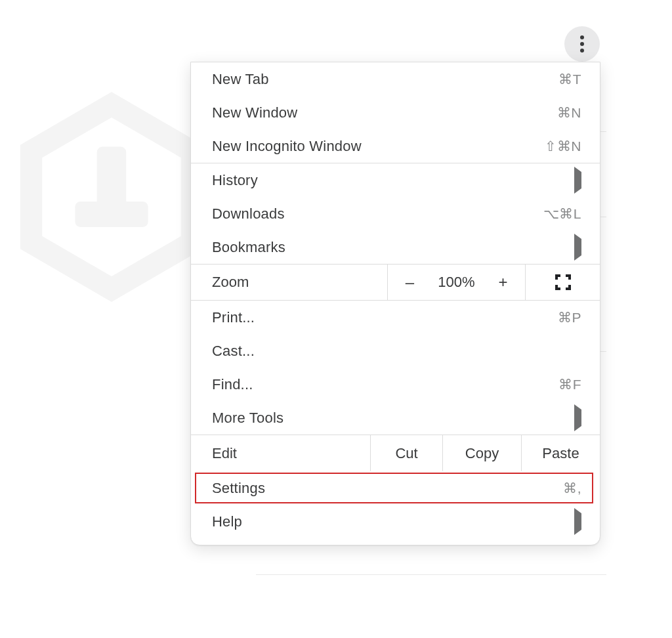  Describe the element at coordinates (112, 197) in the screenshot. I see `background-logo` at that location.